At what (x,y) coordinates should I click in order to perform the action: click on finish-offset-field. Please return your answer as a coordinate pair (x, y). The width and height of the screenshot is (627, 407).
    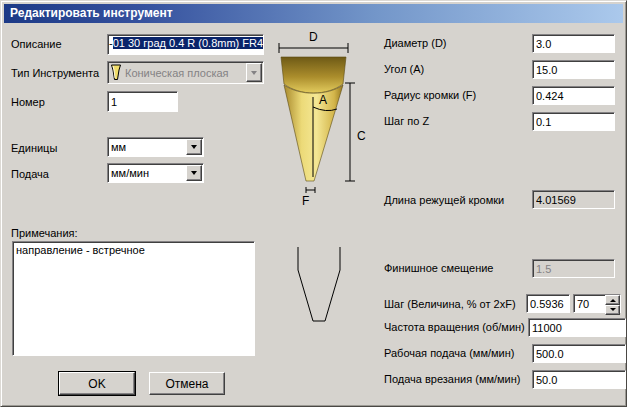
    Looking at the image, I should click on (574, 268).